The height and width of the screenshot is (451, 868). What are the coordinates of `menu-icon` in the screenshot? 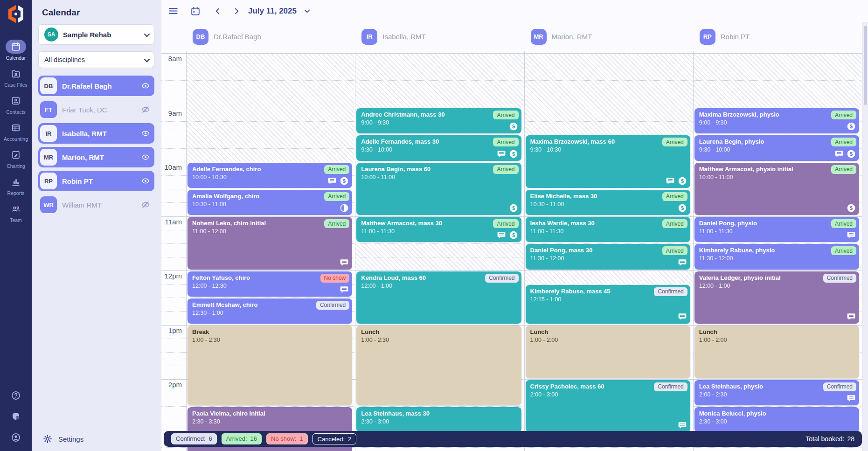 It's located at (173, 11).